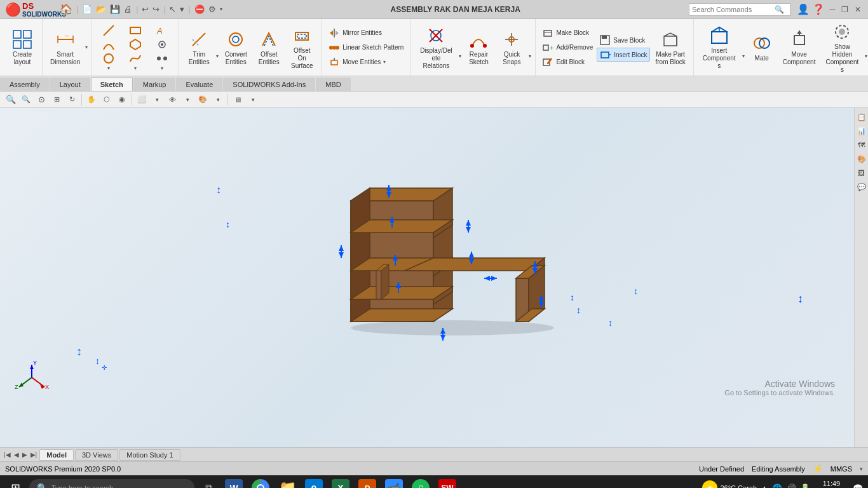  Describe the element at coordinates (41, 100) in the screenshot. I see `zoom-selection-btn: ⊙` at that location.